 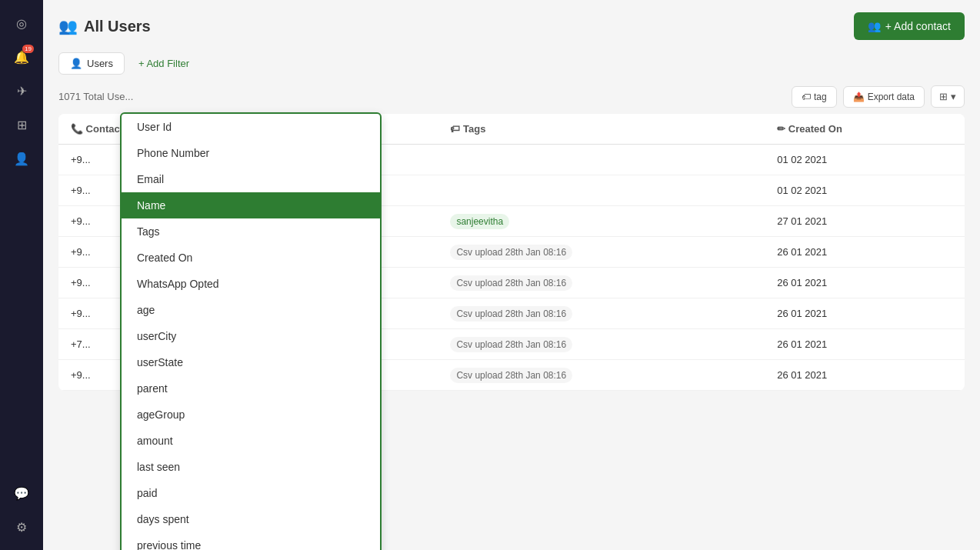 I want to click on export-button: 📤 Export data, so click(x=884, y=97).